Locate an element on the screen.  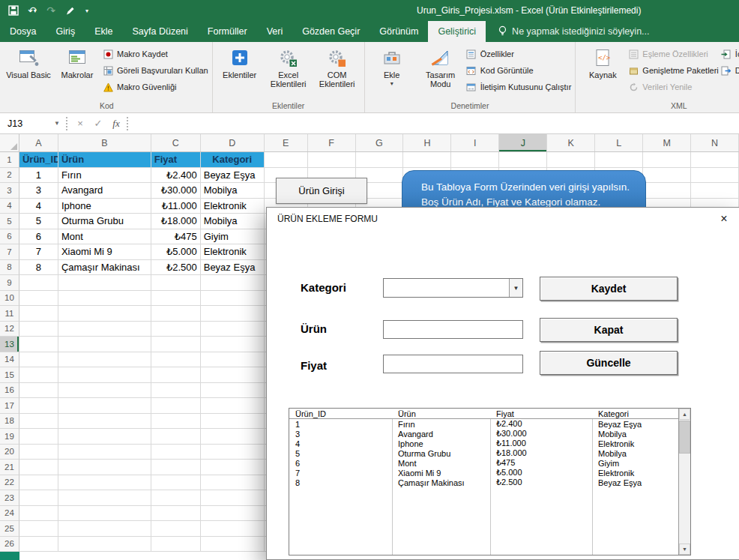
name-box-dropdown-icon: ▼ is located at coordinates (57, 123).